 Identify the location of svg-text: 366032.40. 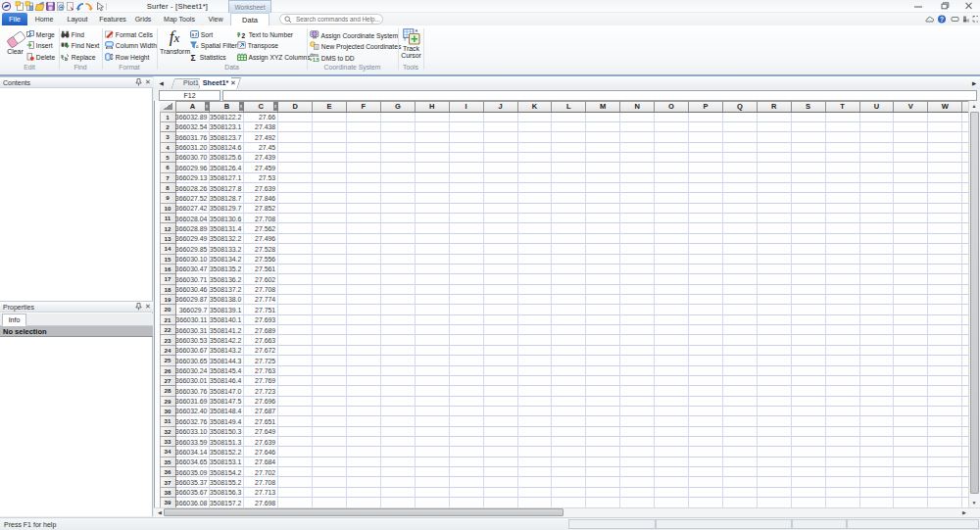
(192, 411).